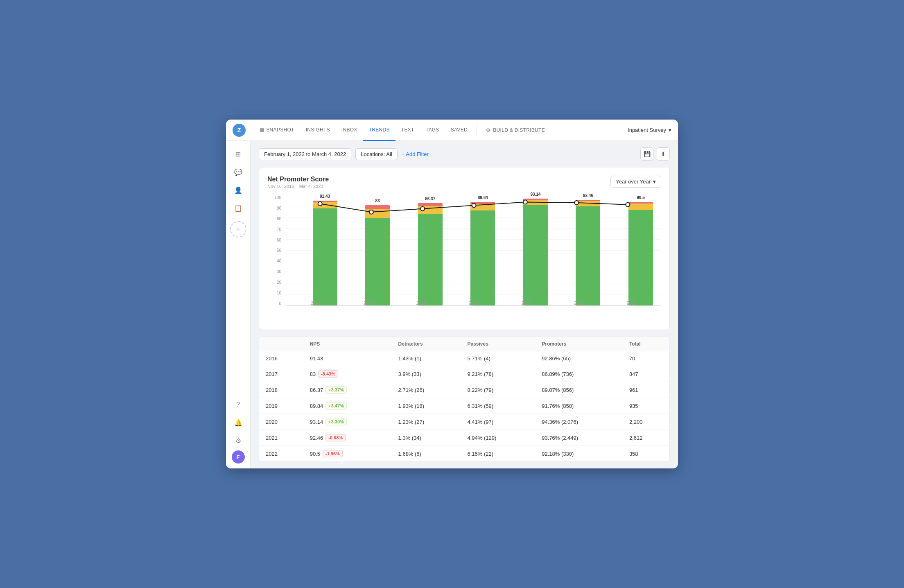  I want to click on col-passives: Passives, so click(498, 344).